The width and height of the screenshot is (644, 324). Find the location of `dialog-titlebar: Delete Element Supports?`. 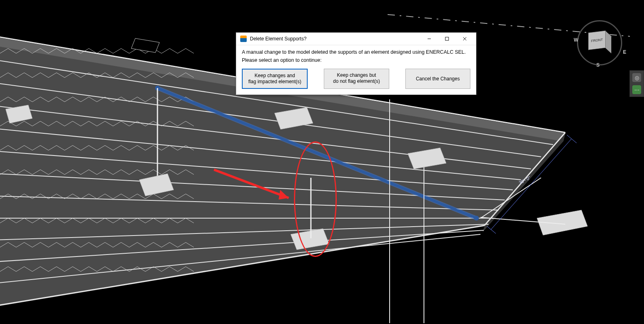

dialog-titlebar: Delete Element Supports? is located at coordinates (356, 39).